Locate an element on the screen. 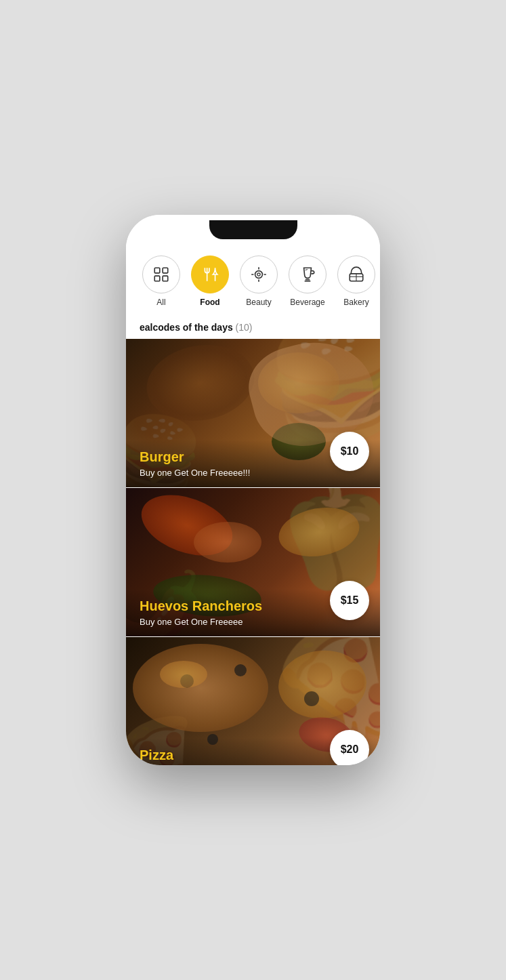 The height and width of the screenshot is (980, 506). categories-scroll: All Food is located at coordinates (253, 281).